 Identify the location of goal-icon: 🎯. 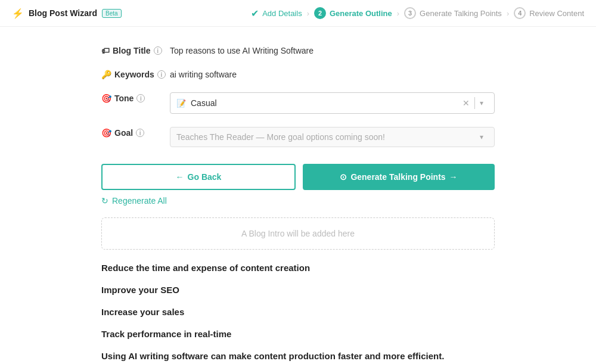
(106, 133).